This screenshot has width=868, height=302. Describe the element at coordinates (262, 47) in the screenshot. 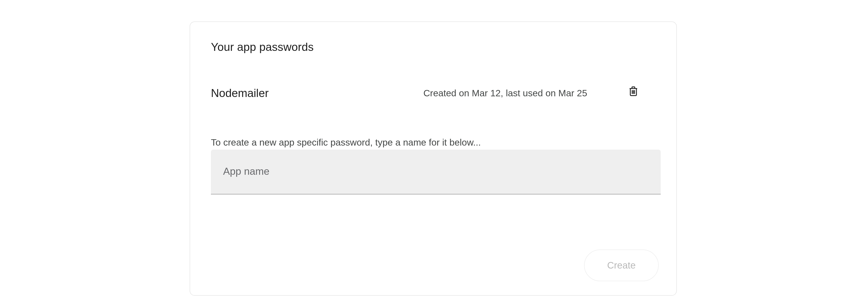

I see `card-title: Your app passwords` at that location.